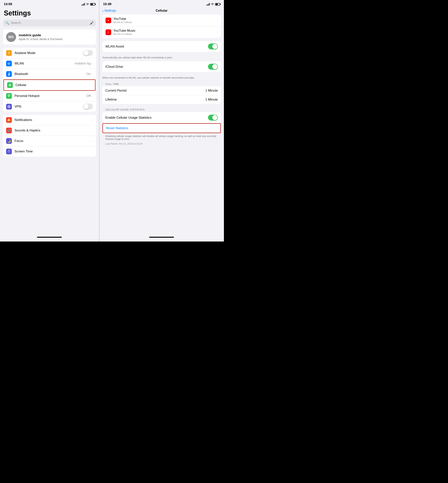 This screenshot has height=483, width=448. What do you see at coordinates (45, 64) in the screenshot?
I see `wlan-label: WLAN` at bounding box center [45, 64].